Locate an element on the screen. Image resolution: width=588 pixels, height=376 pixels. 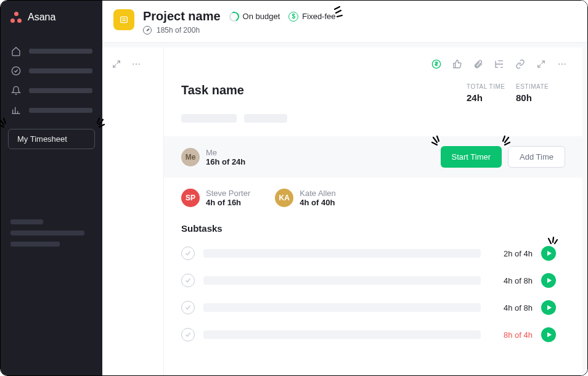
more-button: ⋯ is located at coordinates (136, 64).